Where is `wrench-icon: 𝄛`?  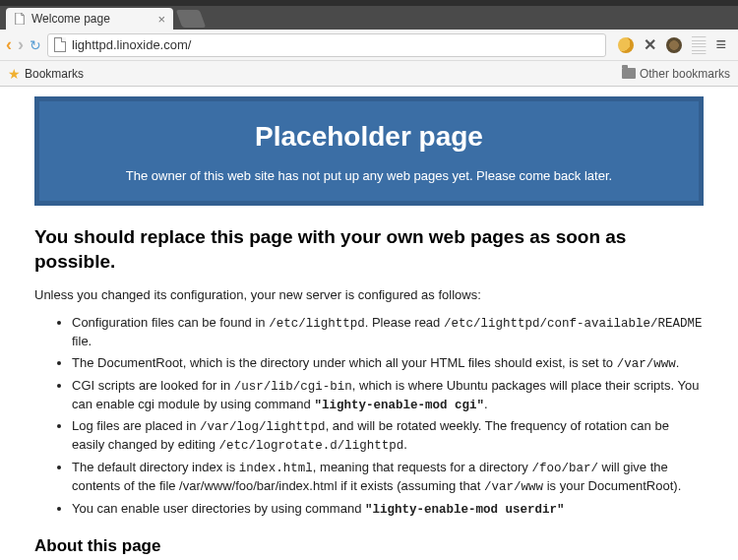
wrench-icon: 𝄛 is located at coordinates (699, 45).